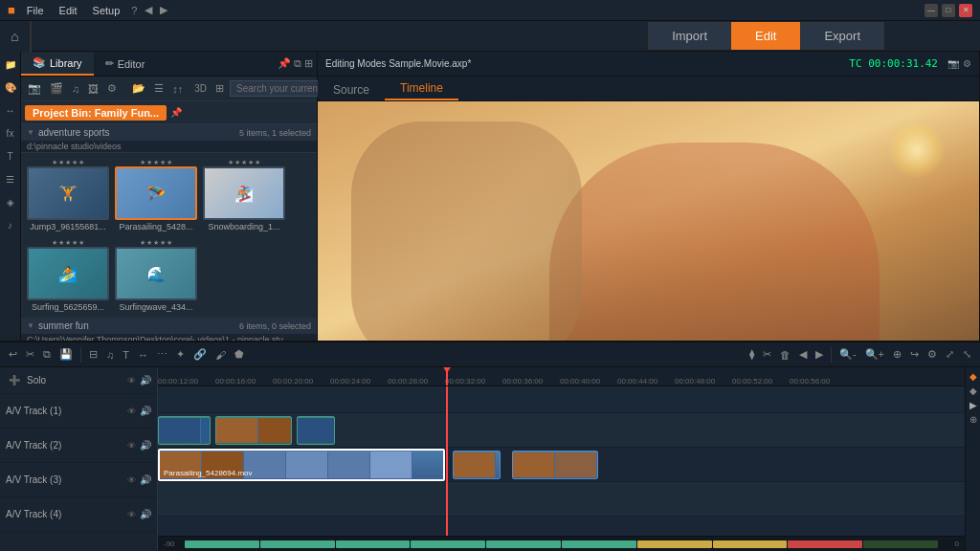 This screenshot has width=980, height=551. Describe the element at coordinates (156, 193) in the screenshot. I see `thumb-img-parasailing: 🪂` at that location.